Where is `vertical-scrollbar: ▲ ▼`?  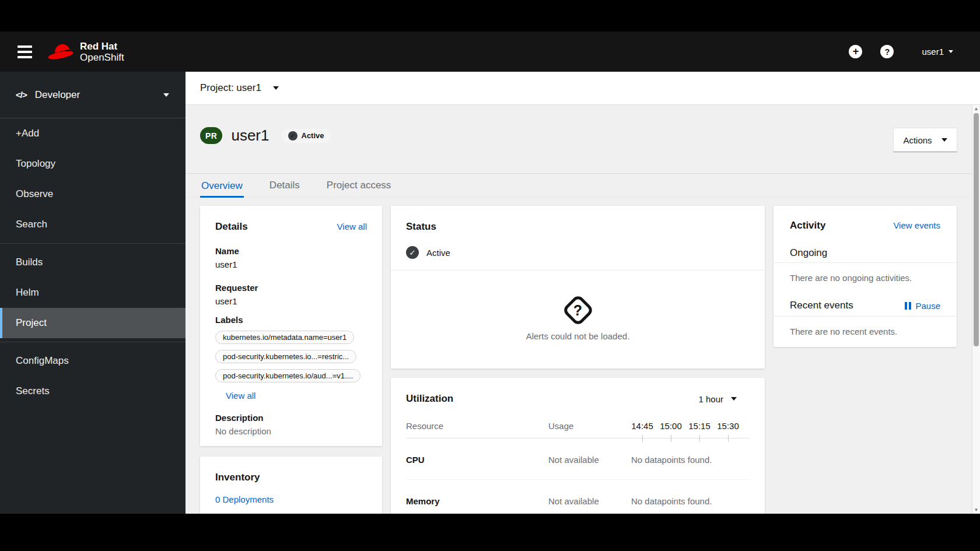
vertical-scrollbar: ▲ ▼ is located at coordinates (976, 309).